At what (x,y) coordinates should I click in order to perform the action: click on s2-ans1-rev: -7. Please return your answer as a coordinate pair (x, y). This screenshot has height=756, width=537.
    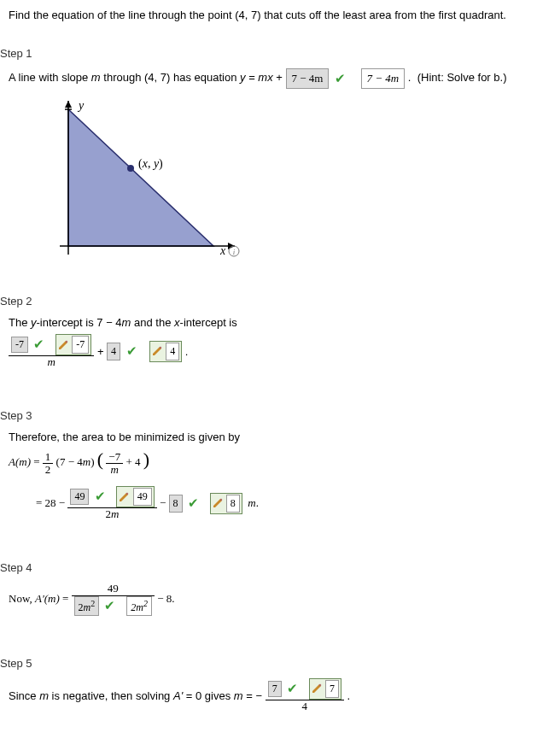
    Looking at the image, I should click on (73, 345).